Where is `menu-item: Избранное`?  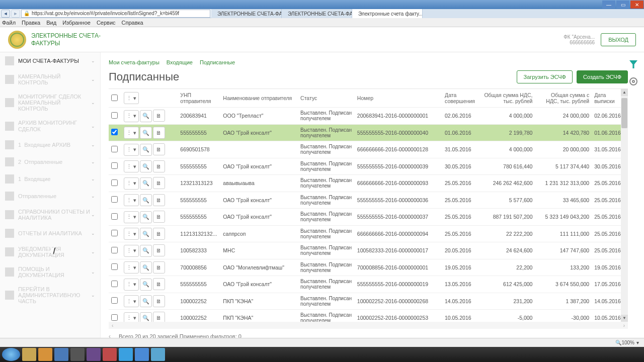
menu-item: Избранное is located at coordinates (76, 23).